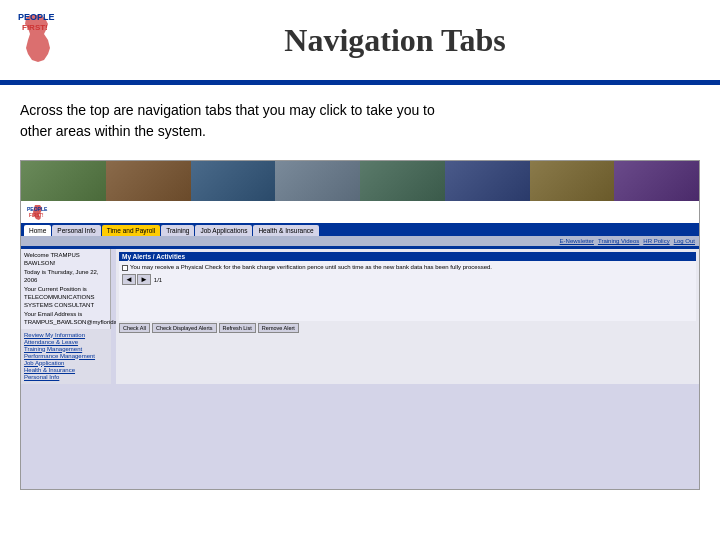 This screenshot has height=540, width=720. I want to click on sim-link-perf-mgmt: Performance Management, so click(66, 356).